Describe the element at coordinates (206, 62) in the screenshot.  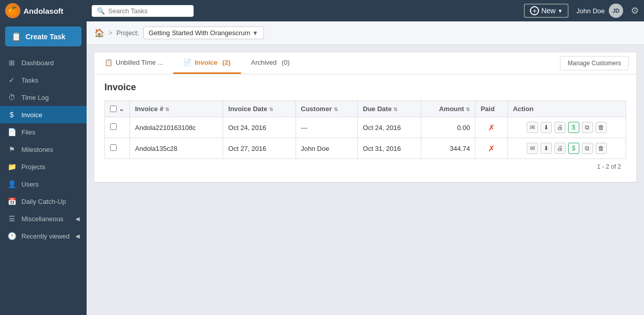
I see `tab-invoice-label: Invoice` at that location.